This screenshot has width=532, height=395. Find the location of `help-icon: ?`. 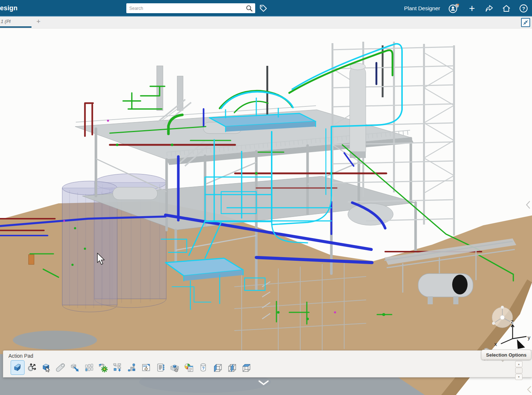

help-icon: ? is located at coordinates (524, 8).